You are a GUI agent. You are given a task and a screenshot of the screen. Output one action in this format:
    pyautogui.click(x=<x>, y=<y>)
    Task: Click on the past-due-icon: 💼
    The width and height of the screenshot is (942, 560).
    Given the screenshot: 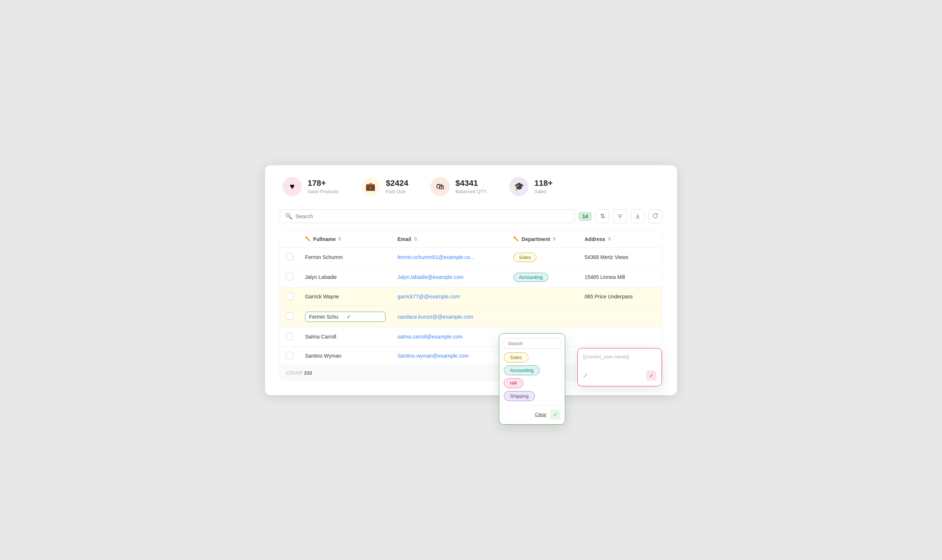 What is the action you would take?
    pyautogui.click(x=371, y=186)
    